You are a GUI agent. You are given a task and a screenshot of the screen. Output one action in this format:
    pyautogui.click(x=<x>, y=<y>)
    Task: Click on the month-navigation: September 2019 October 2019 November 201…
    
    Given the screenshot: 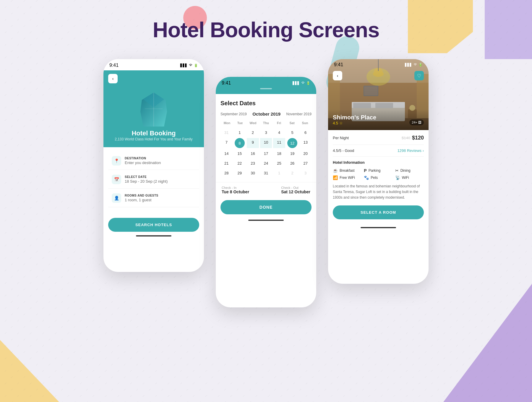 What is the action you would take?
    pyautogui.click(x=266, y=114)
    